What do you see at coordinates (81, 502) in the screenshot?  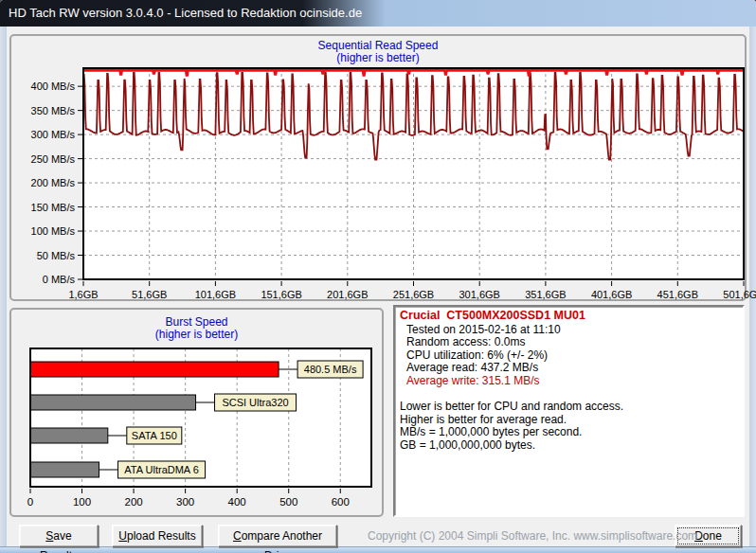 I see `x-tick-label: 100` at bounding box center [81, 502].